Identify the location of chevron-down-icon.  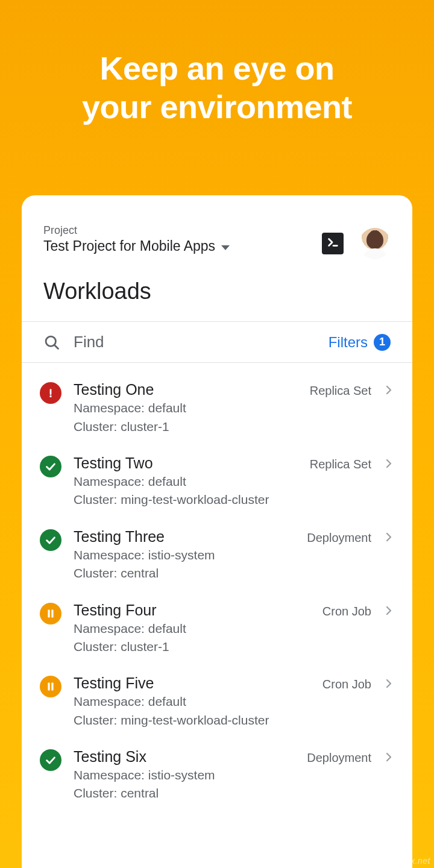
(225, 248).